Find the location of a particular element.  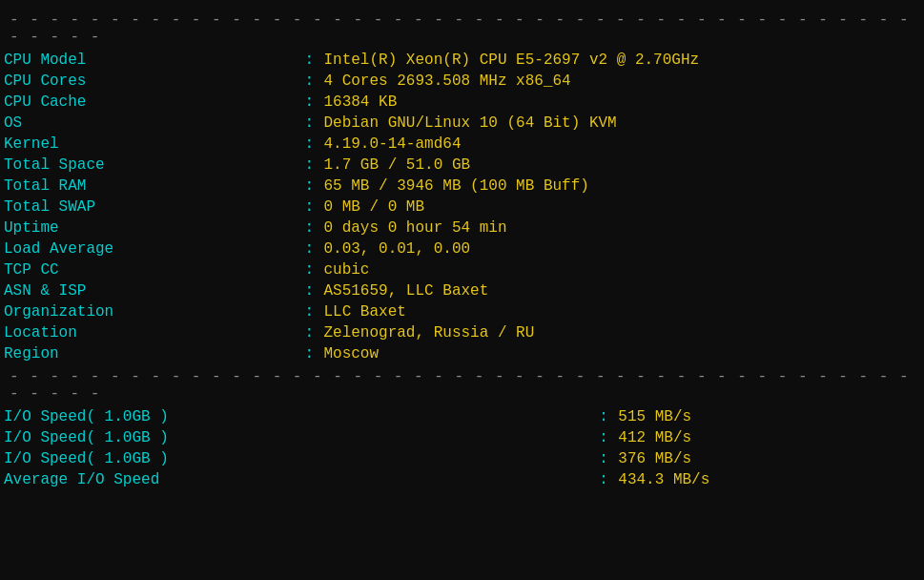

io-row-value: 515 MB/s is located at coordinates (769, 417).